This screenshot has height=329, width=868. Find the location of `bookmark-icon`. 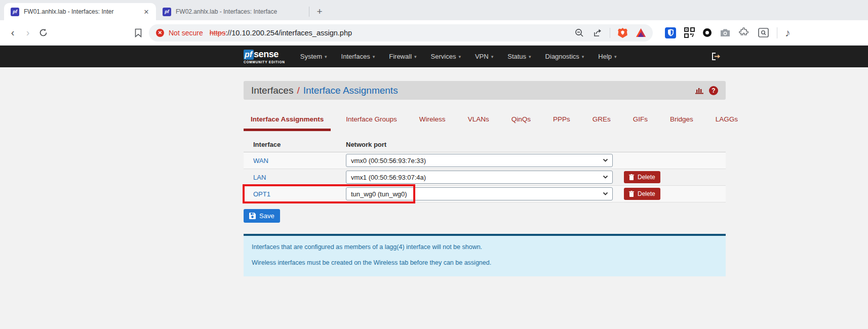

bookmark-icon is located at coordinates (138, 33).